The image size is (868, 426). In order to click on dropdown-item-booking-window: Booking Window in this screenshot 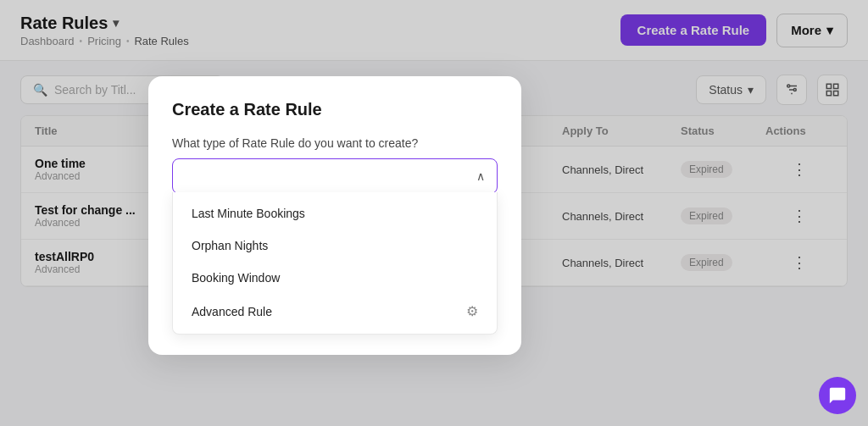, I will do `click(335, 278)`.